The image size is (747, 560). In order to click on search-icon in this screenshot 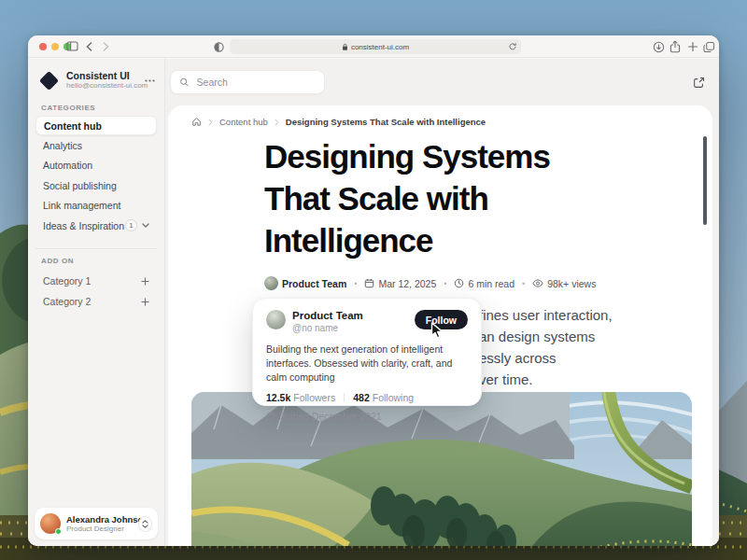, I will do `click(185, 82)`.